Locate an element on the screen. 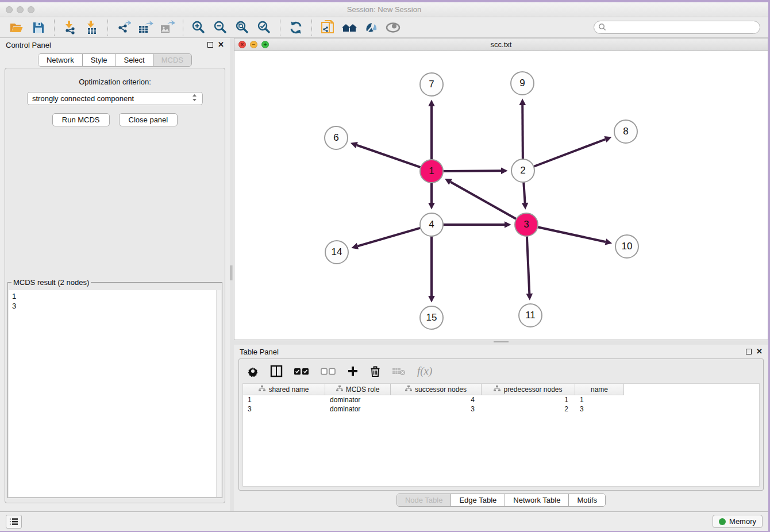 This screenshot has height=532, width=770. column-header-label: successor nodes is located at coordinates (441, 390).